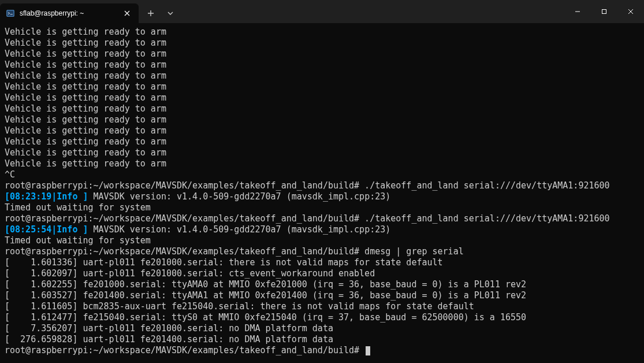  Describe the element at coordinates (322, 340) in the screenshot. I see `output-line: [ 276.659828] uart-pl011 fe201400.serial…` at that location.